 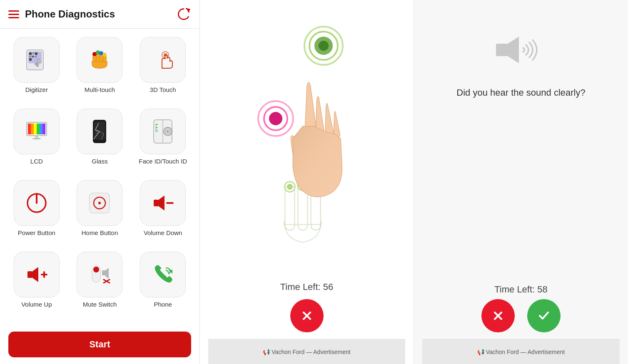 What do you see at coordinates (100, 14) in the screenshot?
I see `header: Phone Diagnostics` at bounding box center [100, 14].